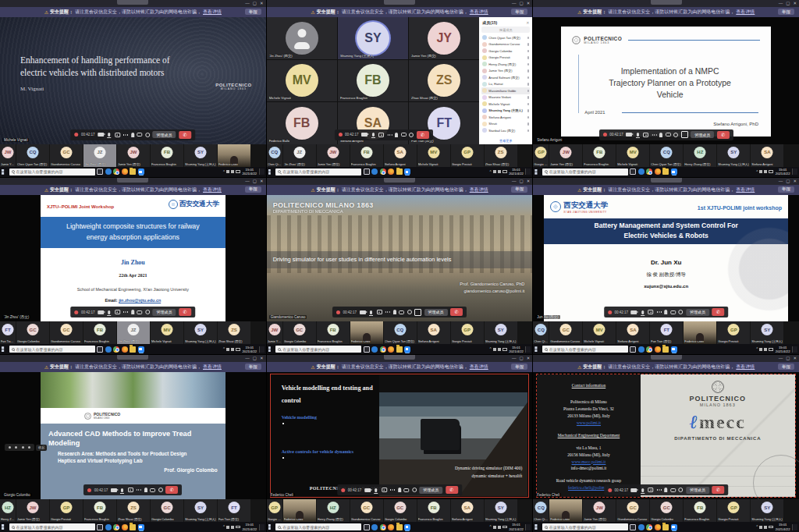 The height and width of the screenshot is (532, 799). Describe the element at coordinates (201, 156) in the screenshot. I see `participant-thumbnail: SYShuming Yang (主持人)` at that location.